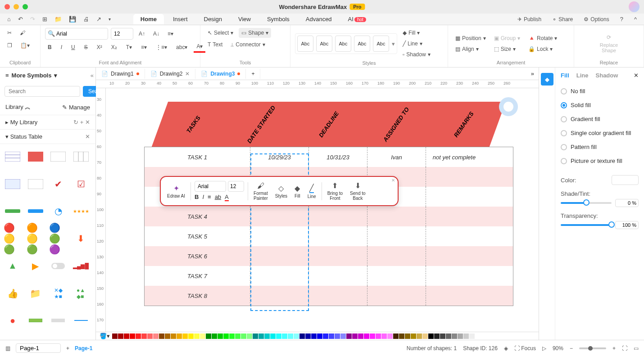  I want to click on text-effects-button: T▾, so click(129, 47).